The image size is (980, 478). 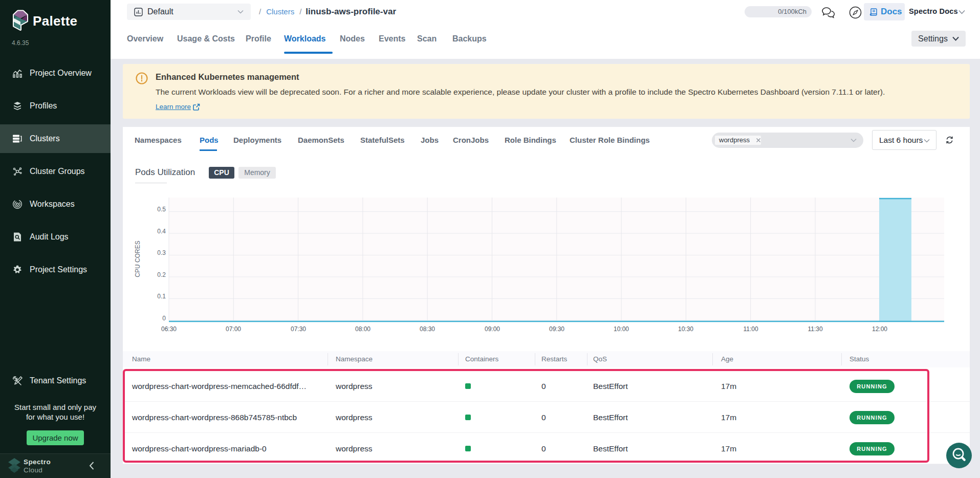 What do you see at coordinates (621, 329) in the screenshot?
I see `svg-text: 10:00` at bounding box center [621, 329].